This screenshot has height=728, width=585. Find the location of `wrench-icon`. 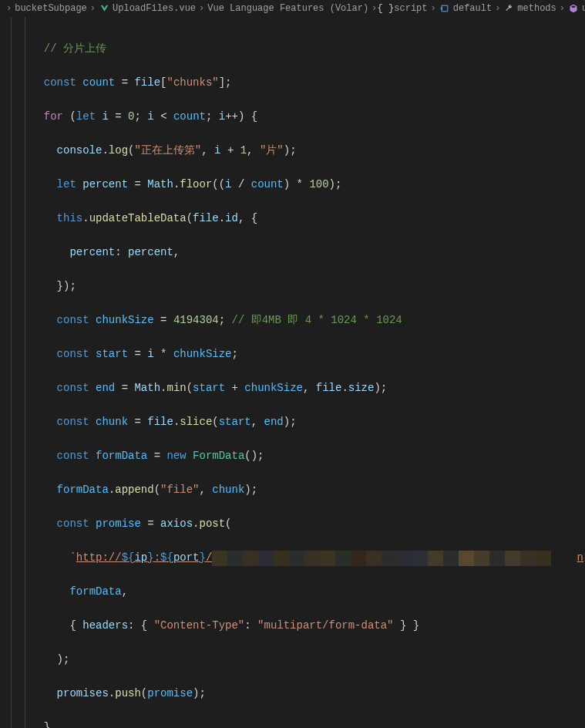

wrench-icon is located at coordinates (509, 8).